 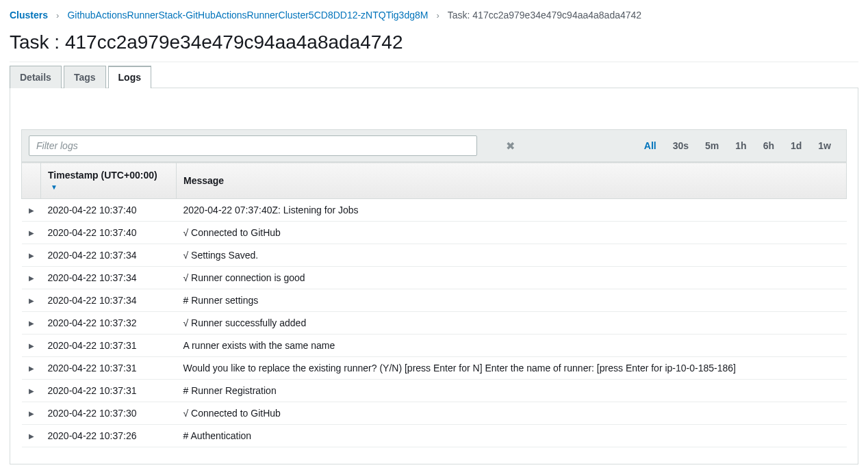 What do you see at coordinates (109, 436) in the screenshot?
I see `log-timestamp: 2020-04-22 10:37:26` at bounding box center [109, 436].